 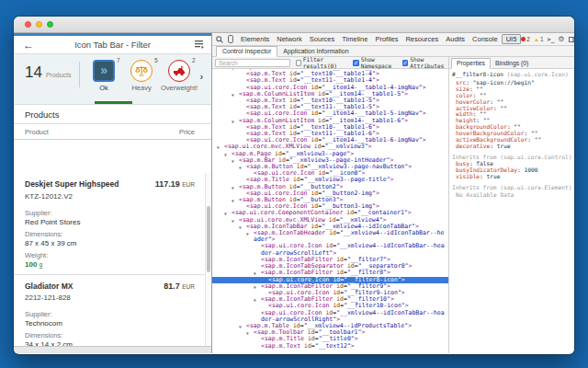 I want to click on product-name: Deskjet Super Highspeed, so click(x=72, y=184).